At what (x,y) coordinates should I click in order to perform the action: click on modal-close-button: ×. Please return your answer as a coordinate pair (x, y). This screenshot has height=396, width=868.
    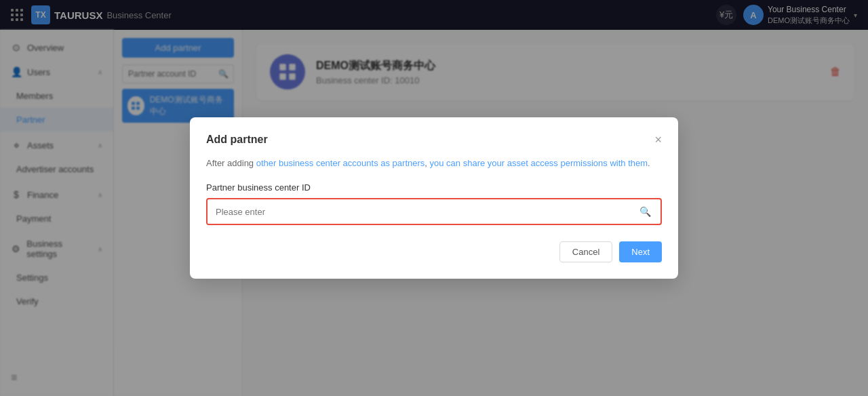
    Looking at the image, I should click on (658, 140).